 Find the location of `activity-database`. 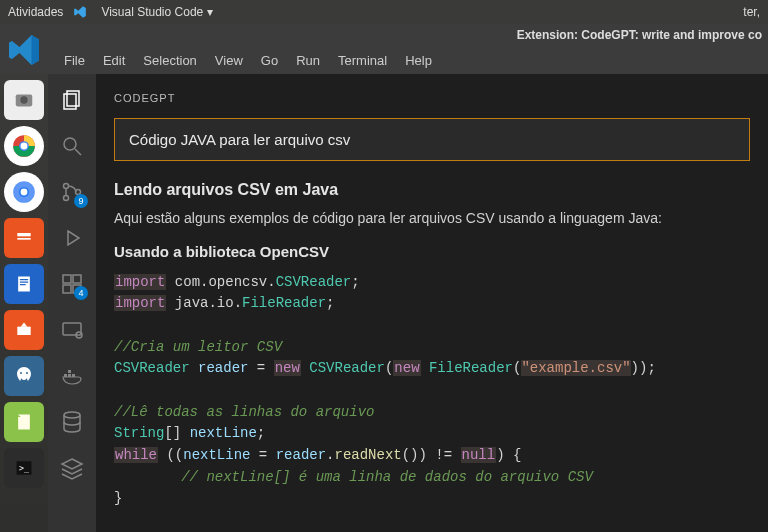

activity-database is located at coordinates (72, 422).